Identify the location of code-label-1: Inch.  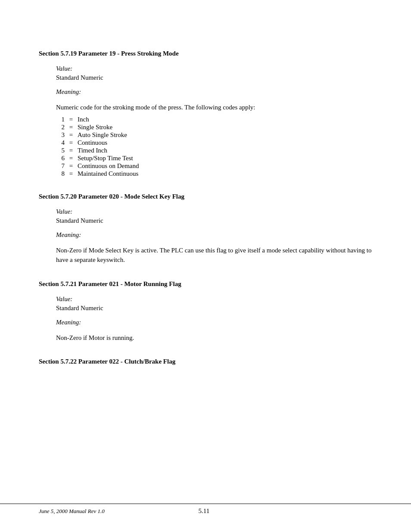
(225, 120).